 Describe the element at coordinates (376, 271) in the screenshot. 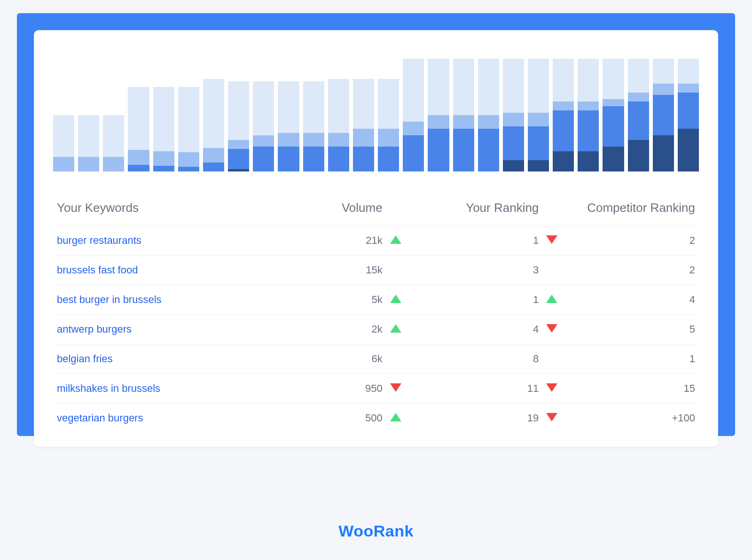

I see `table-row: brussels fast food15k32` at that location.